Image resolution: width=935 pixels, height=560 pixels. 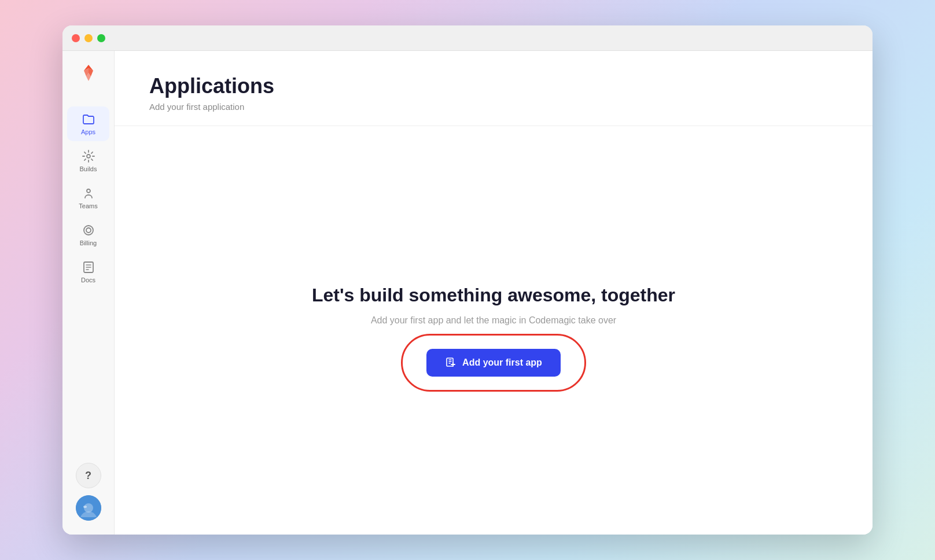 What do you see at coordinates (89, 156) in the screenshot?
I see `builds-icon` at bounding box center [89, 156].